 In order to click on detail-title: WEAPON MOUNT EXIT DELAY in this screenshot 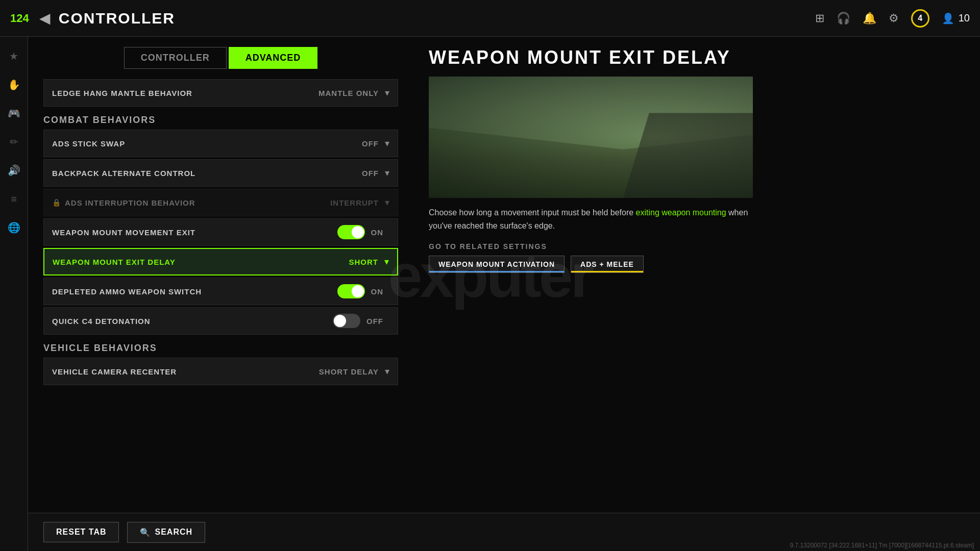, I will do `click(697, 58)`.